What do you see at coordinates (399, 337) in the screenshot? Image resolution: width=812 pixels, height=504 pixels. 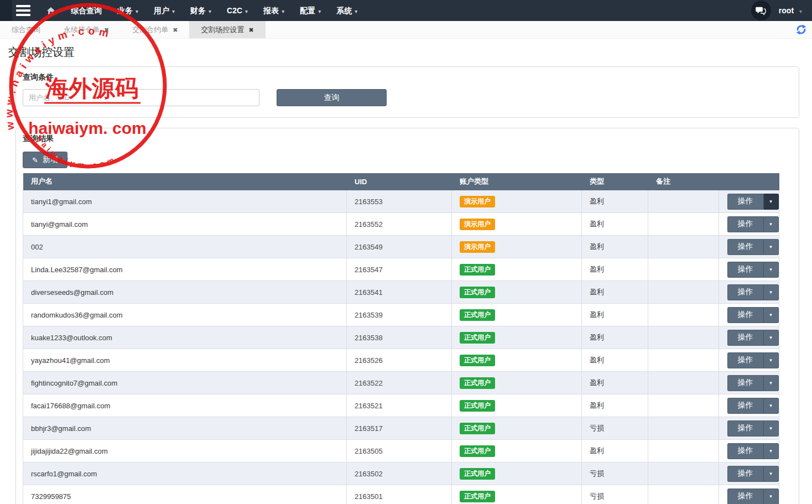 I see `cell-uid: 2163538` at bounding box center [399, 337].